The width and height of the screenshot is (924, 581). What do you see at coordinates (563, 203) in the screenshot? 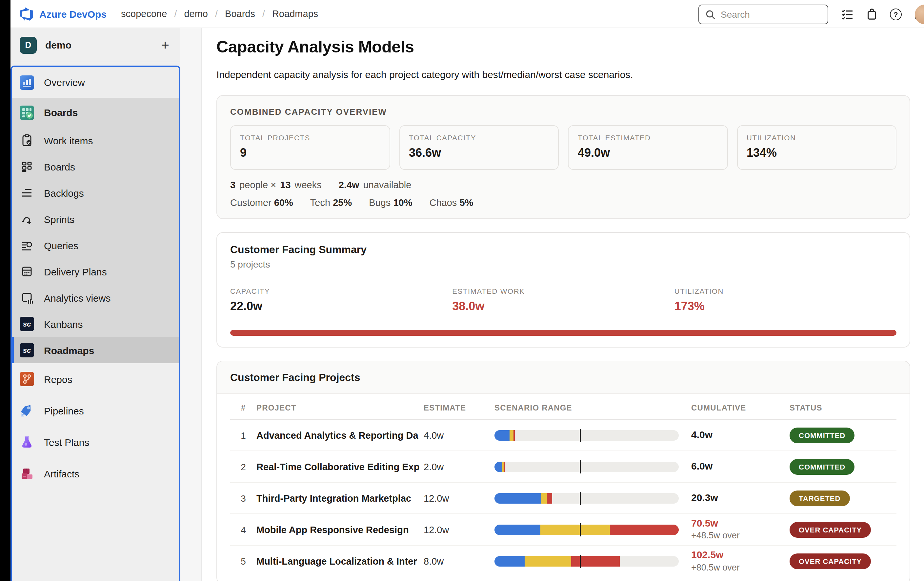
I see `allocation-line: Customer 60% Tech 25% Bugs 10% Chaos 5%` at bounding box center [563, 203].